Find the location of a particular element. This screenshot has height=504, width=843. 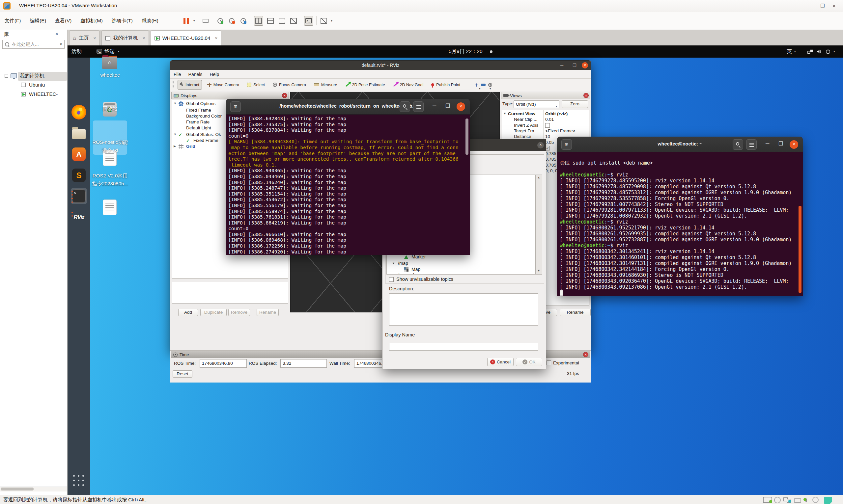

views-type-select: Orbit (rviz)▾ is located at coordinates (536, 104).